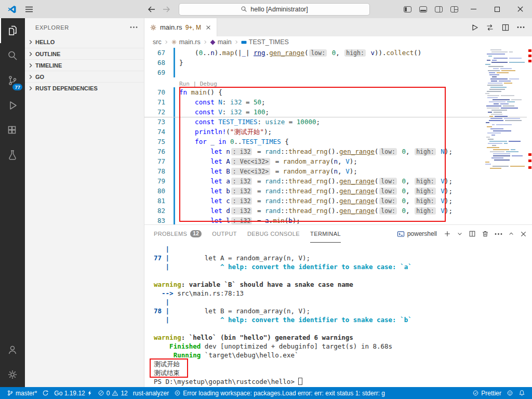 The height and width of the screenshot is (399, 532). I want to click on code-token: thread_rng, so click(308, 152).